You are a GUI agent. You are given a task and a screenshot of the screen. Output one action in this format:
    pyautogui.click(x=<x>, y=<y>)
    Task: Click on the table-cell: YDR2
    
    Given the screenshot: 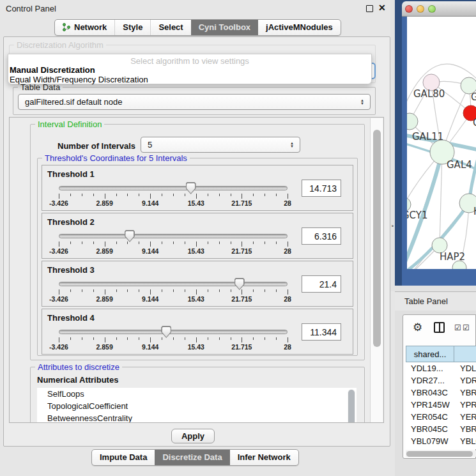 What is the action you would take?
    pyautogui.click(x=465, y=381)
    